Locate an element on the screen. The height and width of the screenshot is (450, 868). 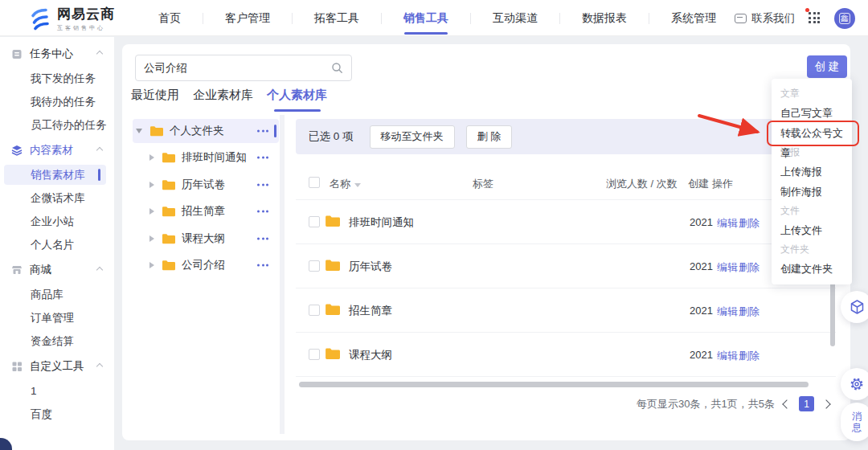
nav-home: 首页 is located at coordinates (170, 18).